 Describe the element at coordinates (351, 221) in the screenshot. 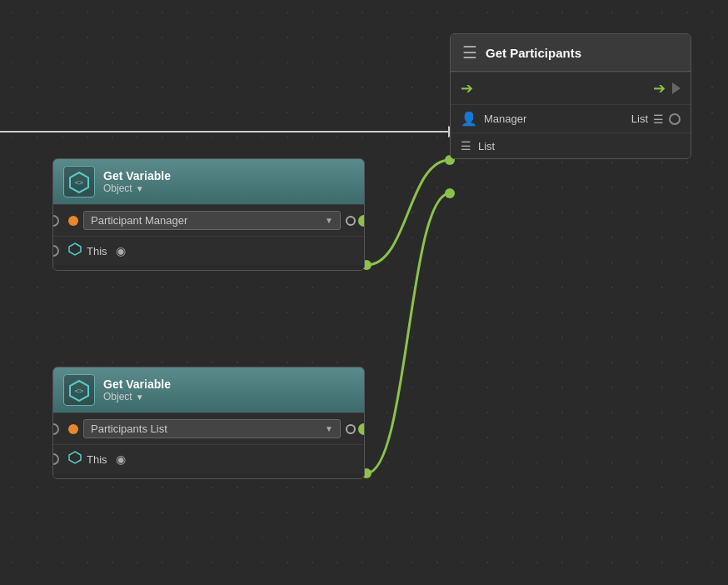

I see `node-1-right-pin` at that location.